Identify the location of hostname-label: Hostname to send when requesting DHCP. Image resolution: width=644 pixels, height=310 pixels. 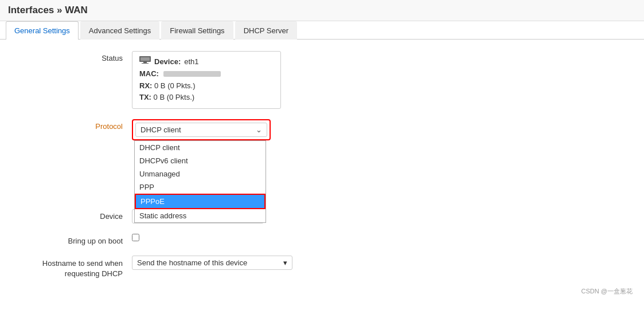
(75, 267).